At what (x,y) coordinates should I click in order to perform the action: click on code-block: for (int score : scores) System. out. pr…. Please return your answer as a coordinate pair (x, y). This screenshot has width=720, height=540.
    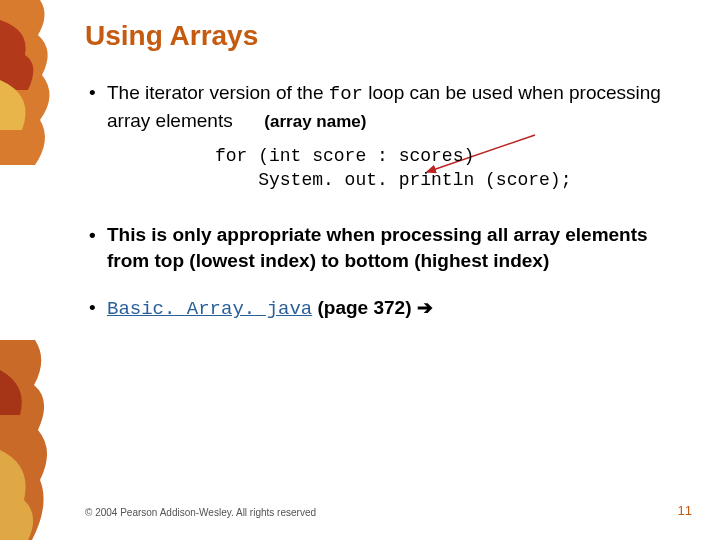
    Looking at the image, I should click on (452, 168).